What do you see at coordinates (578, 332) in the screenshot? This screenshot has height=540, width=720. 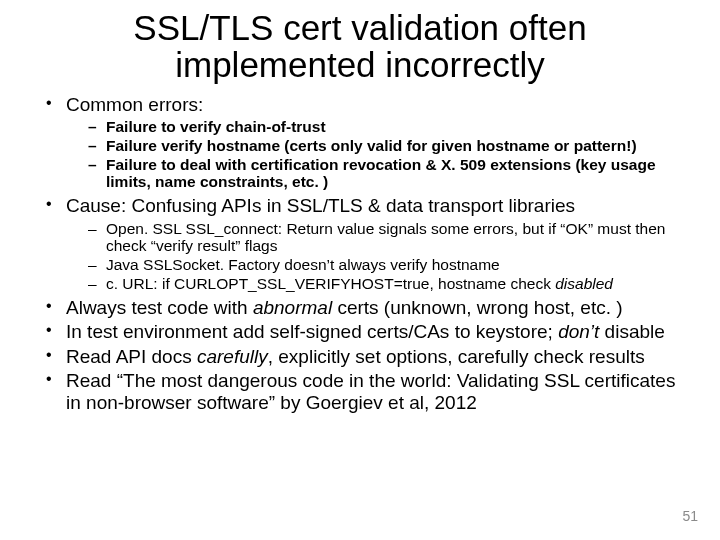 I see `italic-text: don’t` at bounding box center [578, 332].